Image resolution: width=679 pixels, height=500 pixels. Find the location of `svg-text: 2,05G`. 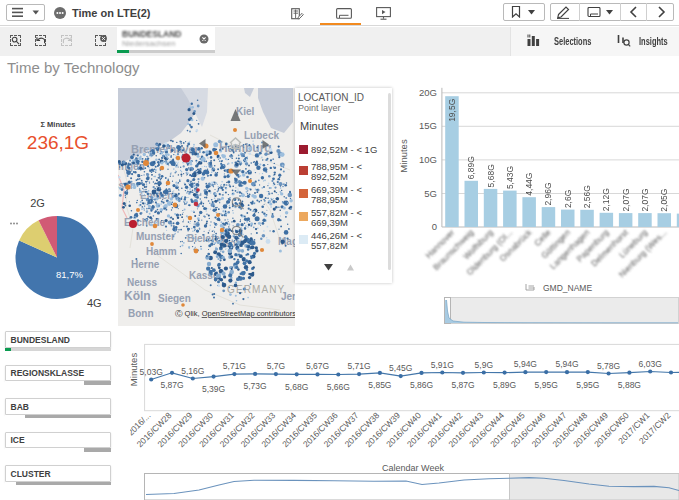

svg-text: 2,05G is located at coordinates (664, 200).